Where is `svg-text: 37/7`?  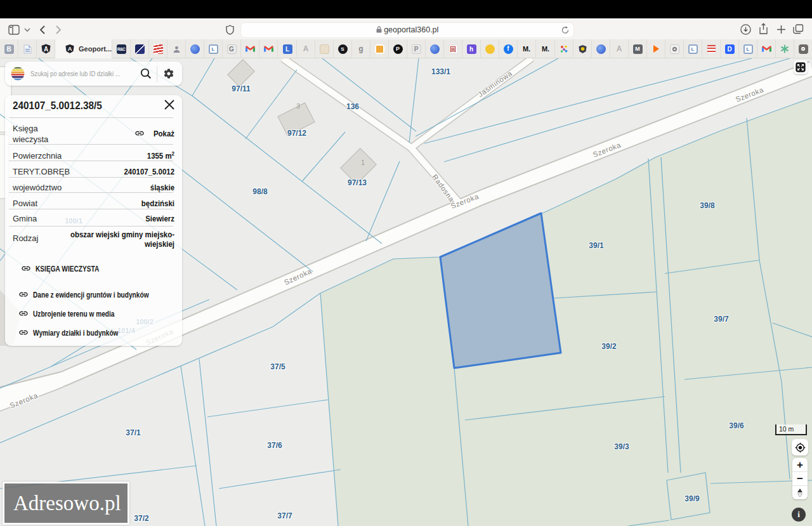 svg-text: 37/7 is located at coordinates (285, 516).